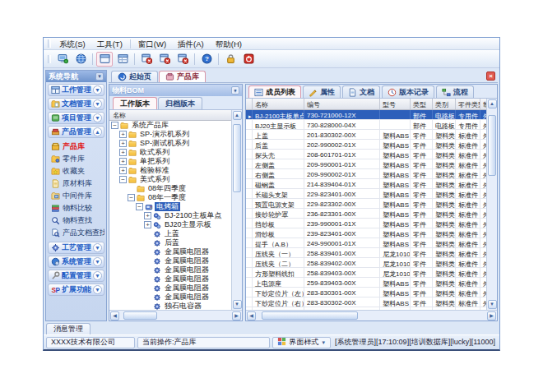 This screenshot has height=392, width=543. What do you see at coordinates (237, 210) in the screenshot?
I see `tree-vertical-scrollbar: ▲ ▼` at bounding box center [237, 210].